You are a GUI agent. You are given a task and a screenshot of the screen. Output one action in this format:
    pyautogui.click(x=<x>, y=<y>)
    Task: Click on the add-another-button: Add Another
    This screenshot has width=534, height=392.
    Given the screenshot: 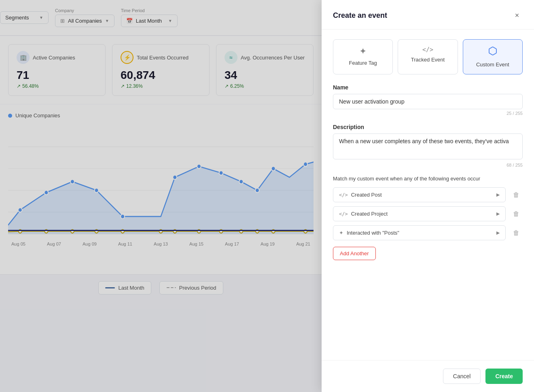 What is the action you would take?
    pyautogui.click(x=354, y=253)
    